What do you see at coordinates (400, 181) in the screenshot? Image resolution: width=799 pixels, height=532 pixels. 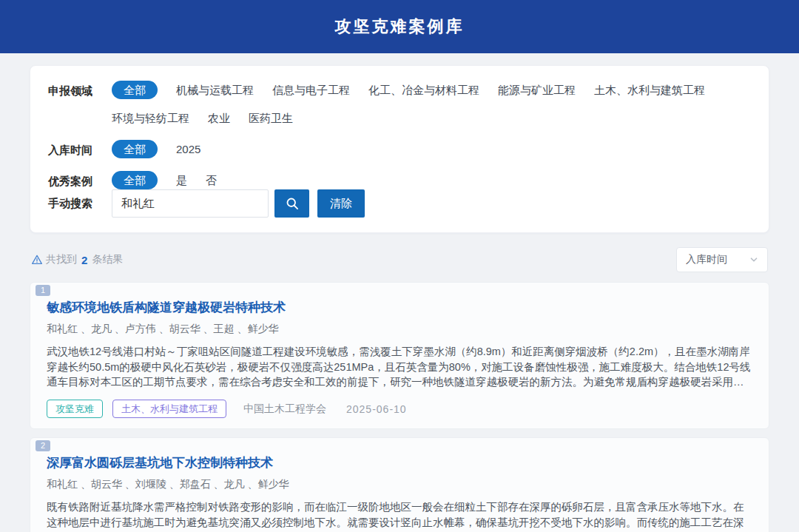 I see `filter-row-excellent: 优秀案例全部是否` at bounding box center [400, 181].